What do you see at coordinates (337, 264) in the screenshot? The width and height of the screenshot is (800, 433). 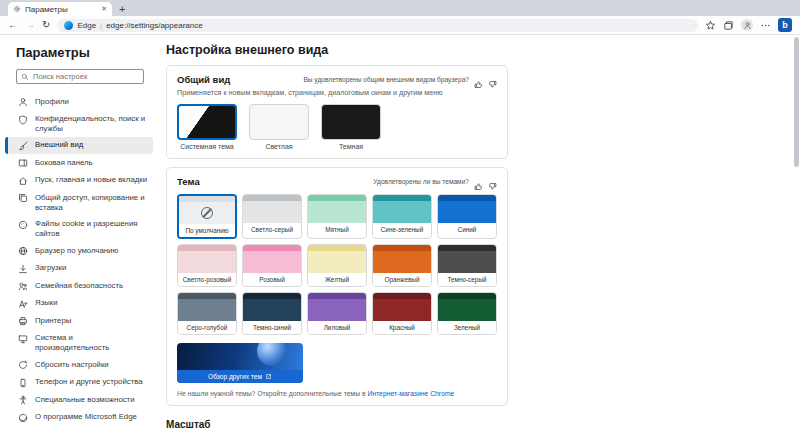 I see `theme-grid: По умолчаниюСветло-серыйМятныйСине-зелен…` at bounding box center [337, 264].